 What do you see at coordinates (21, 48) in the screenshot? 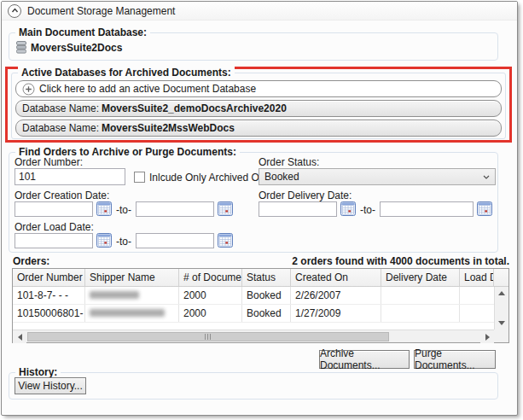
I see `database-icon` at bounding box center [21, 48].